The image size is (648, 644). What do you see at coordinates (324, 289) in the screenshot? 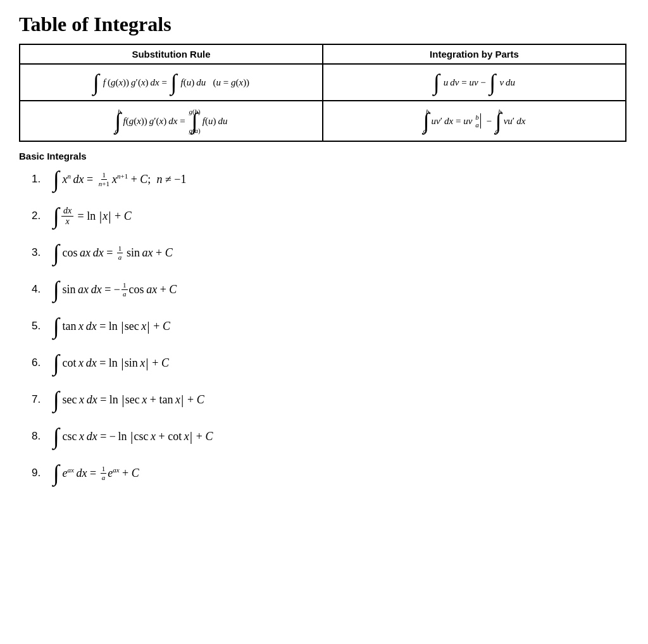
I see `list-item: 4. ∫ sin ax dx = − 1 a cos ax + C` at bounding box center [324, 289].